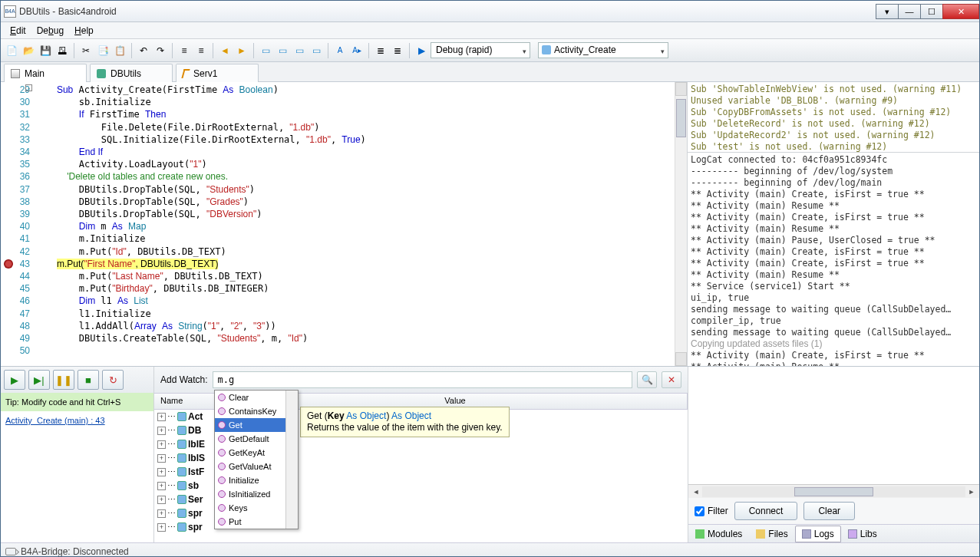 Image resolution: width=980 pixels, height=557 pixels. What do you see at coordinates (863, 534) in the screenshot?
I see `tab-libs: Libs` at bounding box center [863, 534].